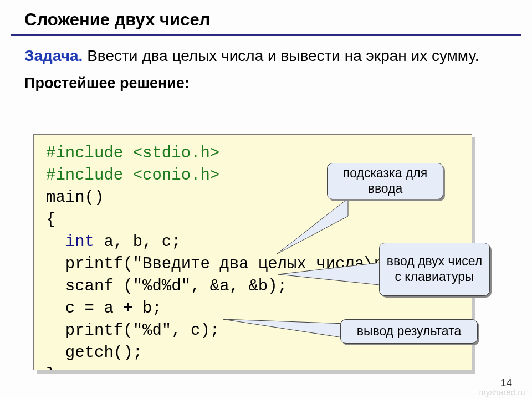 The height and width of the screenshot is (399, 532). What do you see at coordinates (409, 331) in the screenshot?
I see `callout-output: вывод результата` at bounding box center [409, 331].